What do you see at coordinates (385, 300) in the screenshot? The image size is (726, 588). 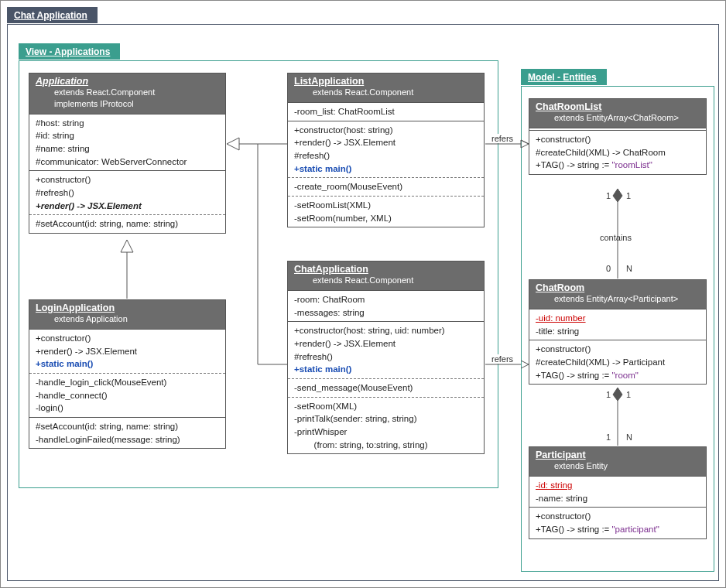 I see `class-member: -room: ChatRoom` at bounding box center [385, 300].